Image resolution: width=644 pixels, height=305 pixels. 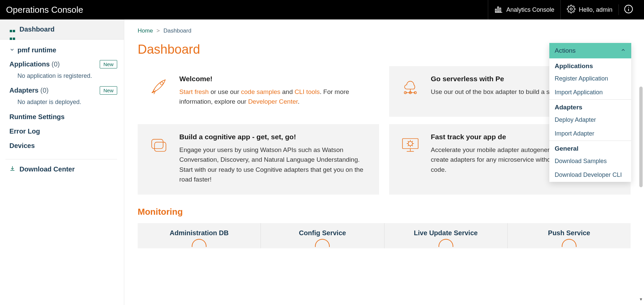 I want to click on monitor-card-config: Config Service, so click(x=322, y=236).